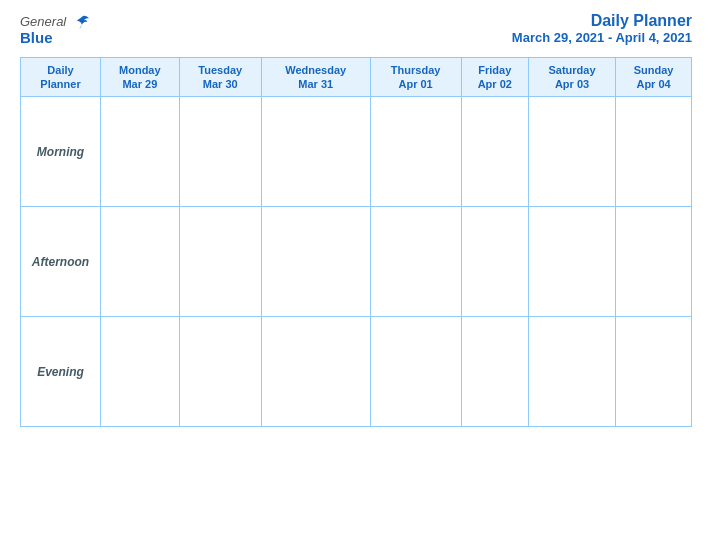 The height and width of the screenshot is (550, 712). Describe the element at coordinates (494, 262) in the screenshot. I see `cell-afternoon-friday` at that location.